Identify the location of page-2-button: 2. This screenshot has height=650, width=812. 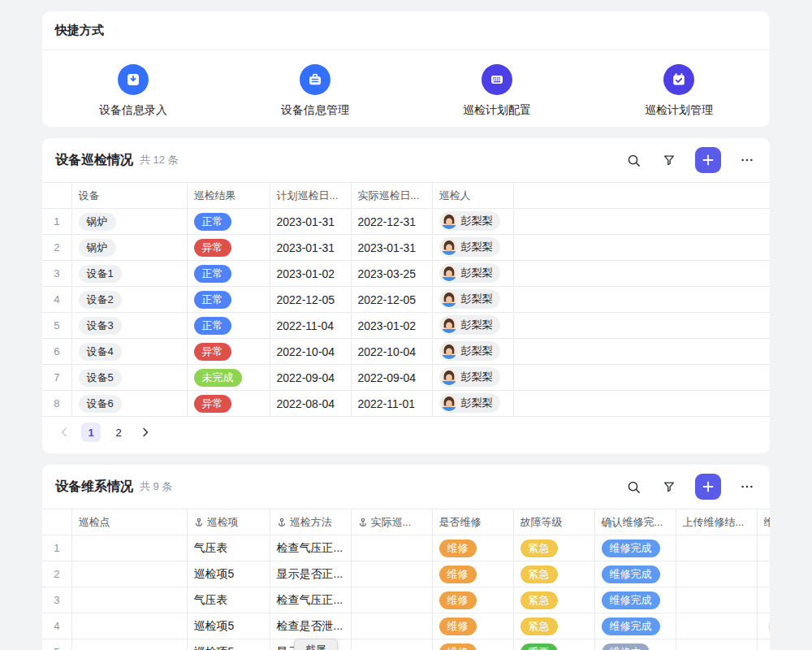
(119, 432).